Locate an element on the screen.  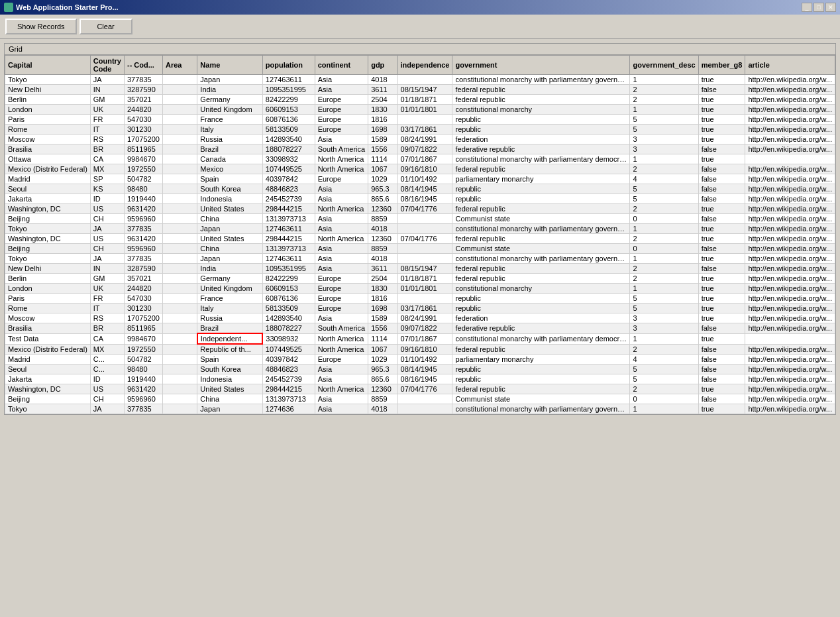
cell-capital: Brasilia is located at coordinates (48, 329).